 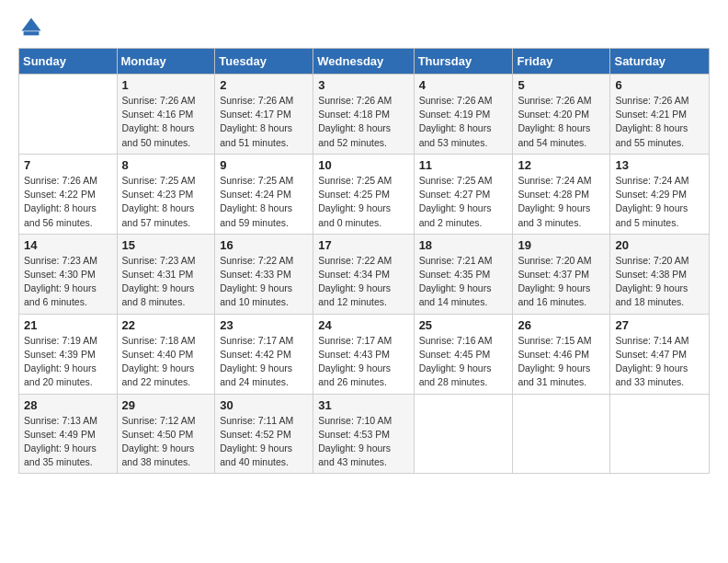 I want to click on day-cell: 20Sunrise: 7:20 AMSunset: 4:38 PMDayligh…, so click(x=660, y=274).